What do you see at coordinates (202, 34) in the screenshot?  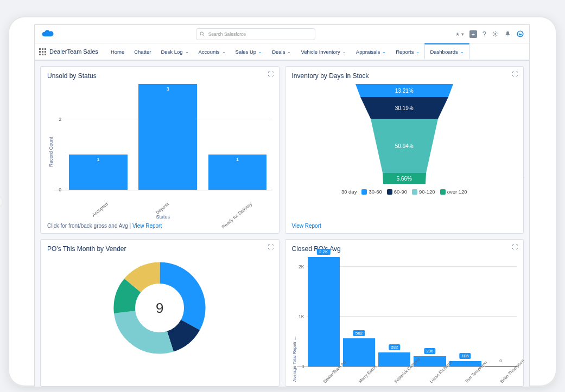 I see `search-icon` at bounding box center [202, 34].